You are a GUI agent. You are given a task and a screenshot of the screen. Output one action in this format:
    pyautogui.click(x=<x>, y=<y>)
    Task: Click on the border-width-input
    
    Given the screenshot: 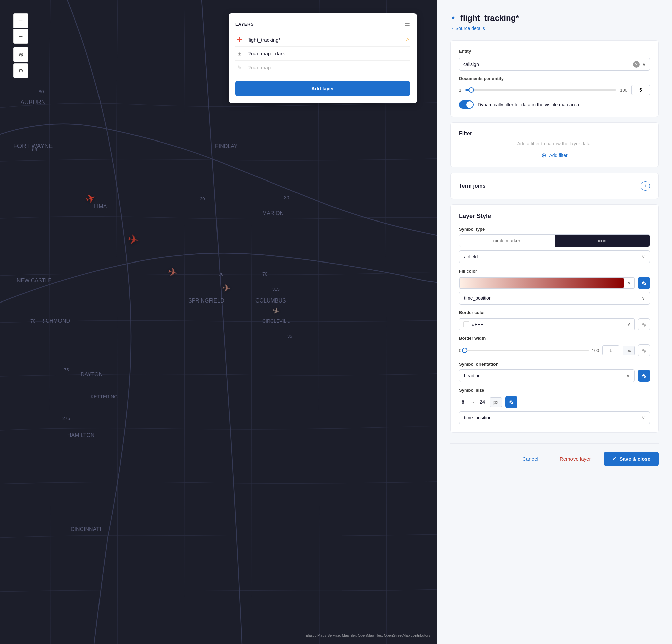 What is the action you would take?
    pyautogui.click(x=611, y=350)
    